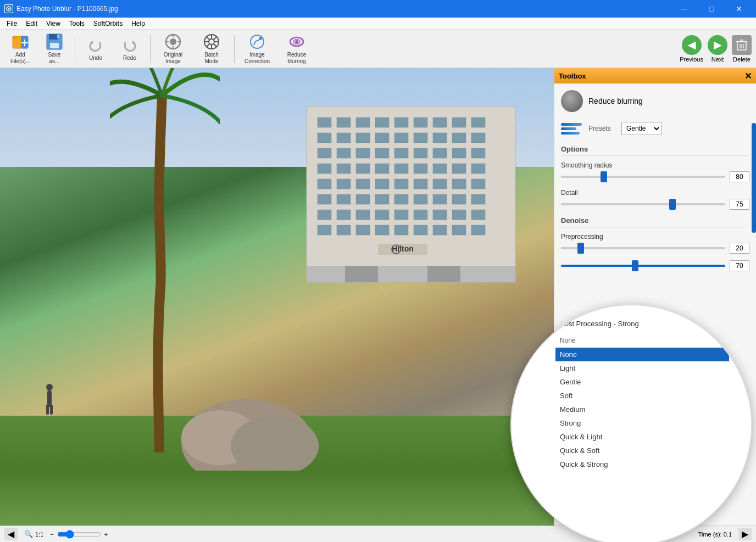 Image resolution: width=756 pixels, height=542 pixels. I want to click on save-as-label: Saveas..., so click(55, 58).